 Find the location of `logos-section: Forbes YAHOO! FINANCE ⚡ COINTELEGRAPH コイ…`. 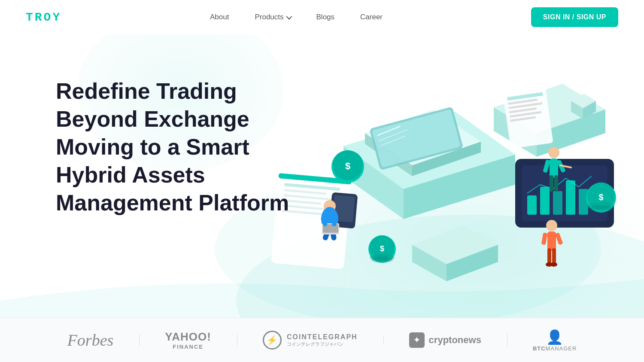

logos-section: Forbes YAHOO! FINANCE ⚡ COINTELEGRAPH コイ… is located at coordinates (322, 340).